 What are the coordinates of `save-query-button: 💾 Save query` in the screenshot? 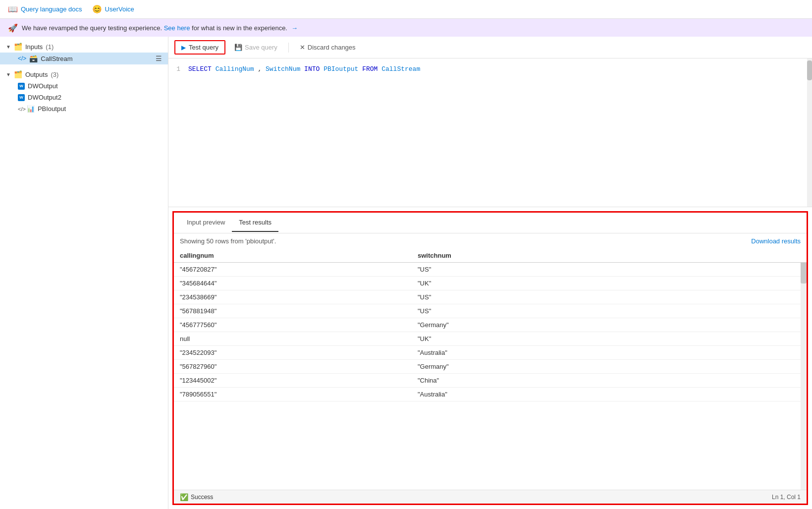 It's located at (256, 48).